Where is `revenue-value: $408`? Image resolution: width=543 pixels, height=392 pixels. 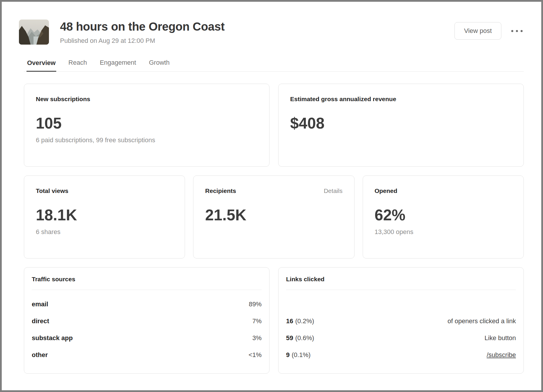
revenue-value: $408 is located at coordinates (401, 123).